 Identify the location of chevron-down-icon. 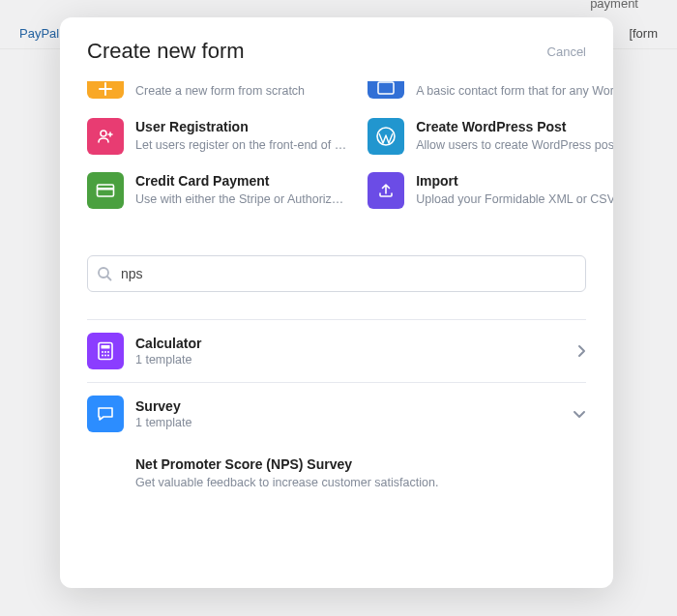
(579, 414).